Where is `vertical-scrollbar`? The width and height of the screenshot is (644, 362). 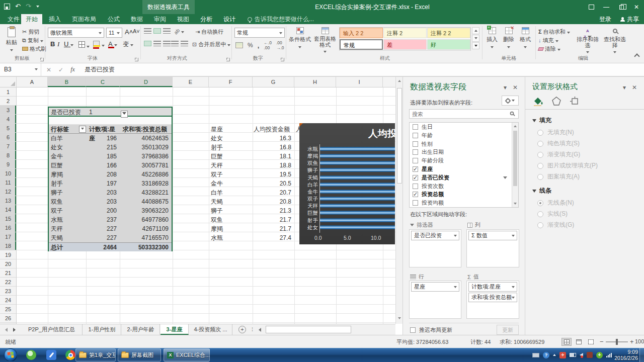 vertical-scrollbar is located at coordinates (399, 200).